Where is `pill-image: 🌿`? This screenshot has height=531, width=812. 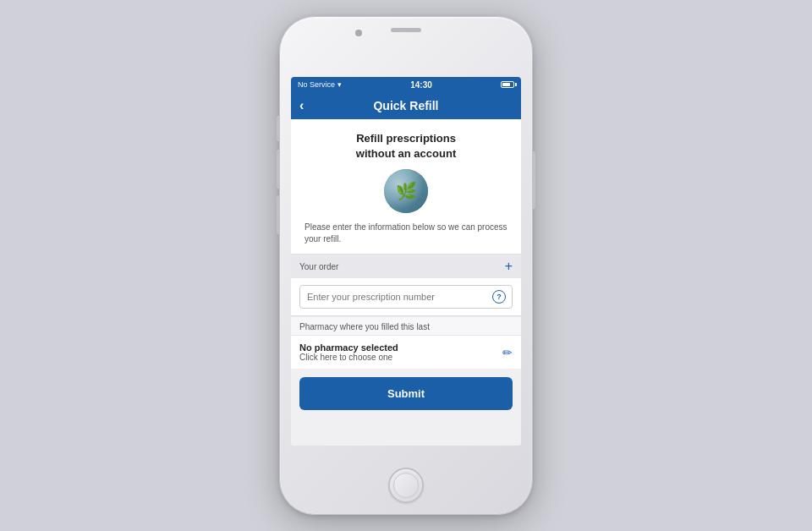
pill-image: 🌿 is located at coordinates (406, 191).